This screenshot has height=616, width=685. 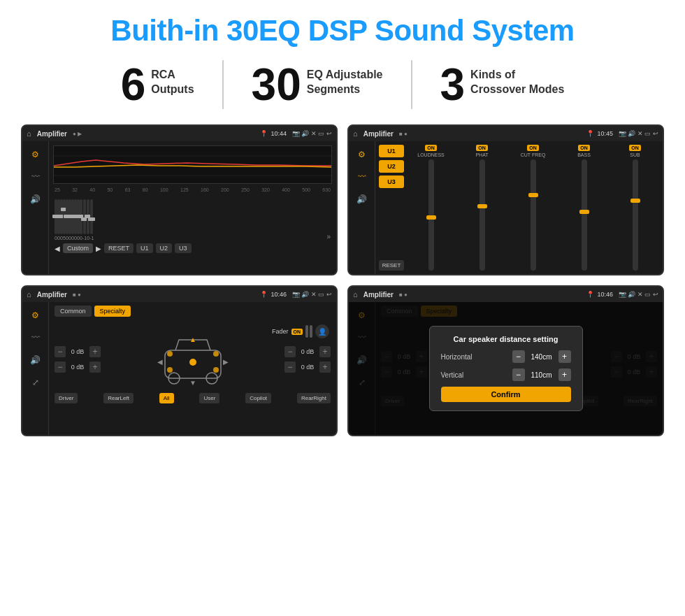 I want to click on bass-thumb, so click(x=584, y=212).